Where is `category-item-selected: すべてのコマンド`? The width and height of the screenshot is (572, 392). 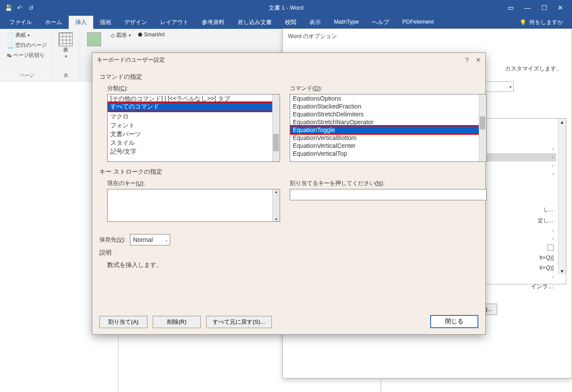
category-item-selected: すべてのコマンド is located at coordinates (193, 107).